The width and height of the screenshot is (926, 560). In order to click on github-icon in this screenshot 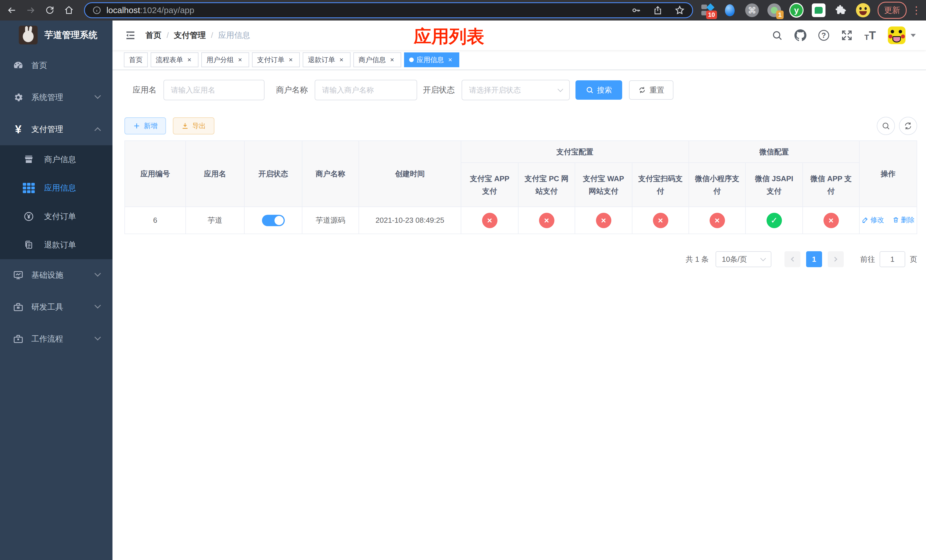, I will do `click(800, 35)`.